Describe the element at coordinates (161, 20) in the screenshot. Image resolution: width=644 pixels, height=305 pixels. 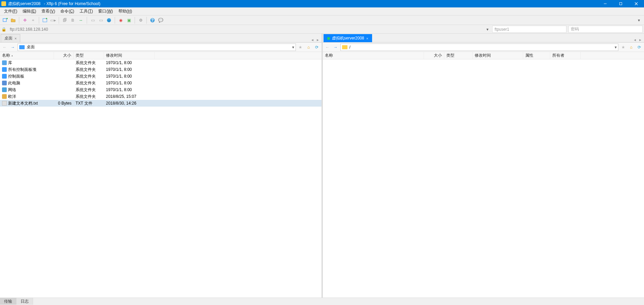
I see `chat-icon: 💬` at that location.